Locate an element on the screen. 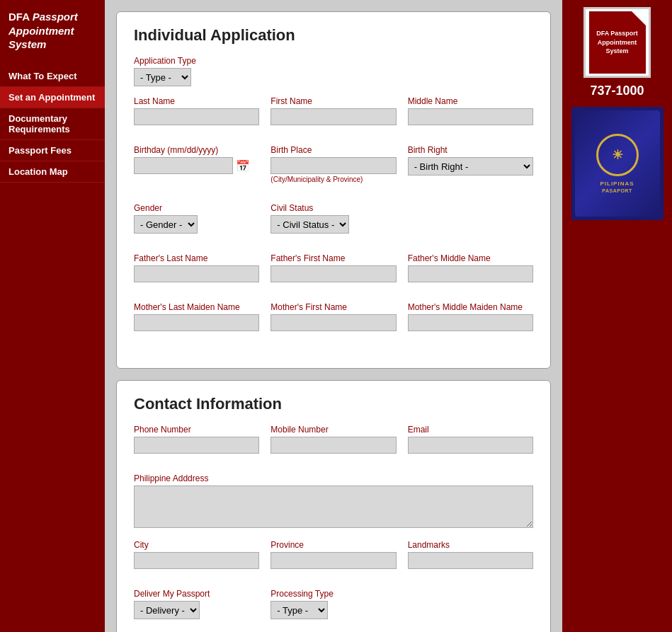 The width and height of the screenshot is (672, 632). phone-number-group: Phone Number is located at coordinates (197, 439).